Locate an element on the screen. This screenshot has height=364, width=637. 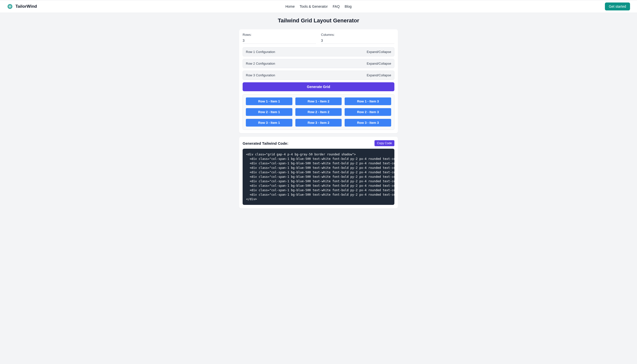
grid-cell: Row 2 - Item 1 is located at coordinates (269, 112).